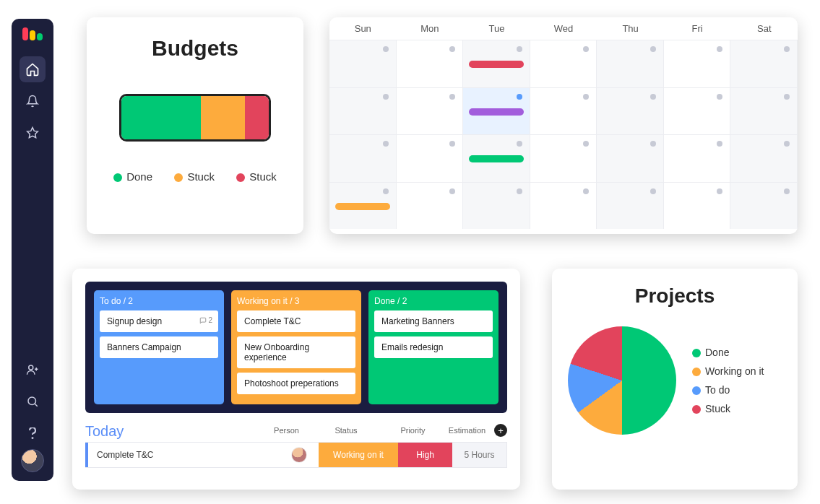 This screenshot has height=504, width=820. What do you see at coordinates (33, 401) in the screenshot?
I see `search-icon` at bounding box center [33, 401].